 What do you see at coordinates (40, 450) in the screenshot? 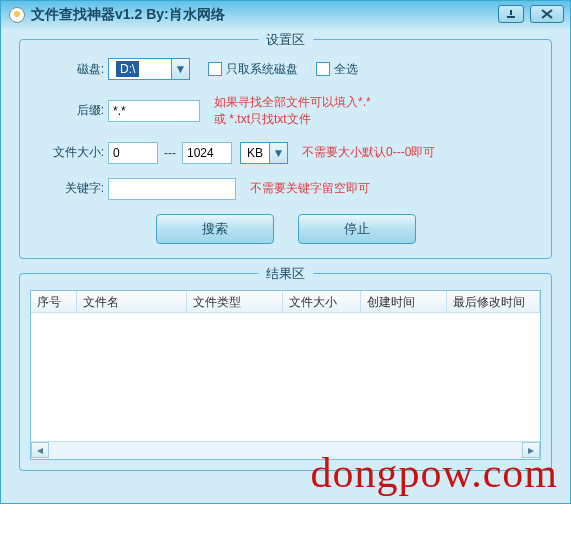
I see `scroll-left-icon: ◂` at bounding box center [40, 450].